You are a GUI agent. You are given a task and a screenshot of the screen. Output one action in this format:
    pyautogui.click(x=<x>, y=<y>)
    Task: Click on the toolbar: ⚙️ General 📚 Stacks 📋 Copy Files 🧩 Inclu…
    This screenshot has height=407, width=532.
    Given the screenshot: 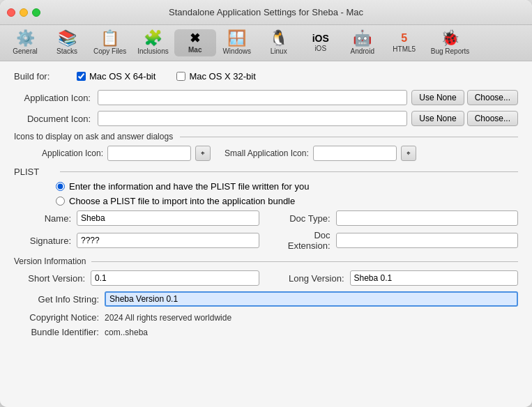 What is the action you would take?
    pyautogui.click(x=266, y=43)
    